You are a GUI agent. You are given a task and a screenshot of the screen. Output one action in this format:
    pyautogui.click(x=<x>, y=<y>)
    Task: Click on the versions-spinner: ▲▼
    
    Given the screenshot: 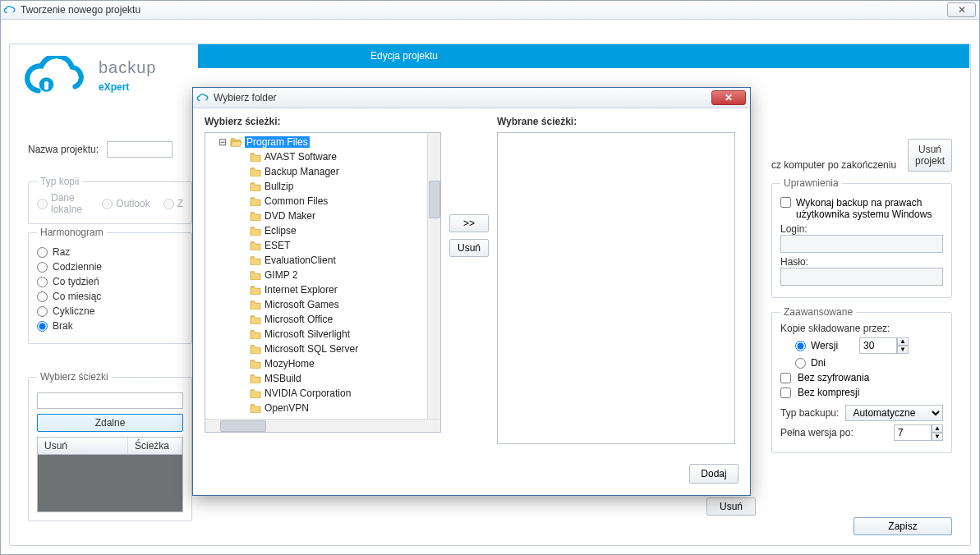 What is the action you would take?
    pyautogui.click(x=884, y=346)
    